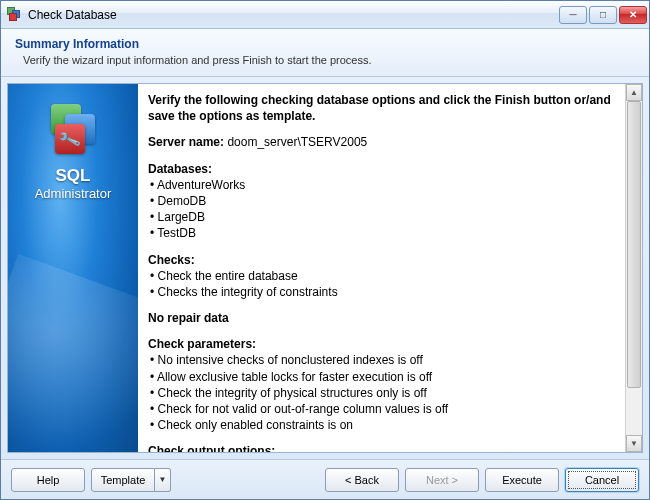  Describe the element at coordinates (74, 194) in the screenshot. I see `sidebar-title-2: Administrator` at that location.